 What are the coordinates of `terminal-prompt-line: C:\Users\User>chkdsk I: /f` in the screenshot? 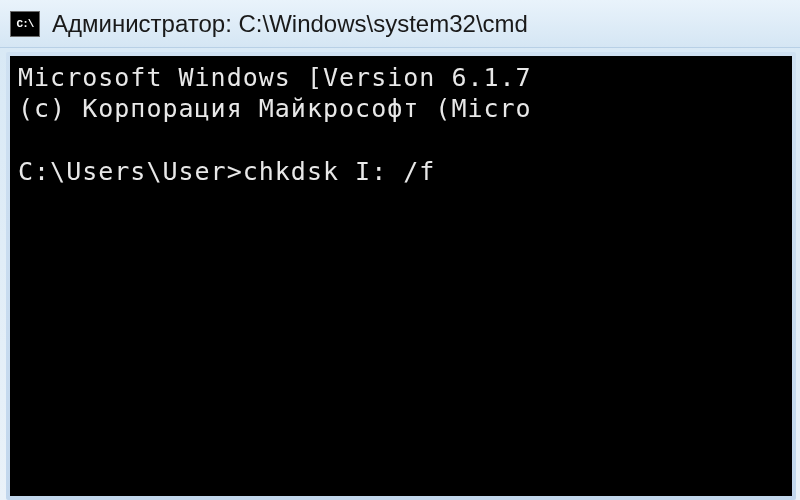 It's located at (226, 172).